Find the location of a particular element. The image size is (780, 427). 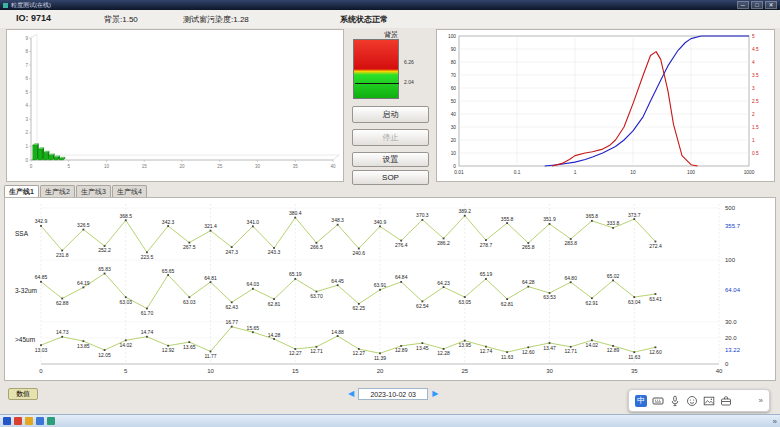

production-line-tabs: 生产线1 生产线2 生产线3 生产线4 is located at coordinates (76, 191).